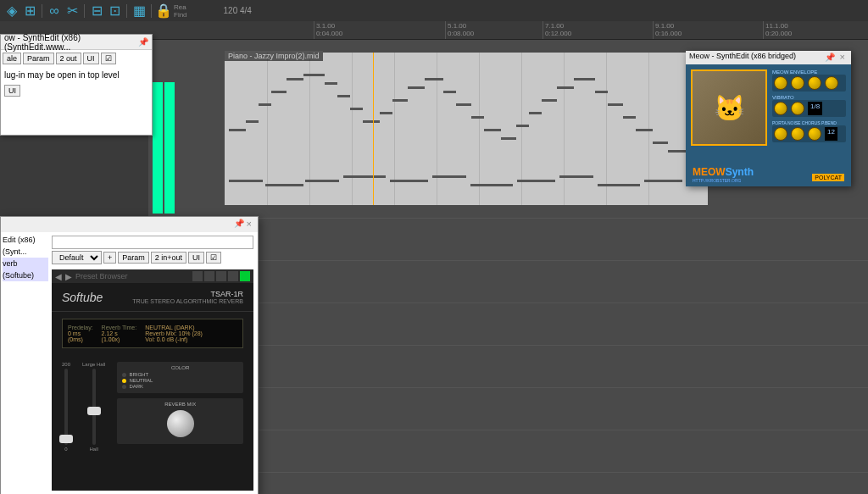 The image size is (868, 494). What do you see at coordinates (815, 108) in the screenshot?
I see `speed-value: 1/8` at bounding box center [815, 108].